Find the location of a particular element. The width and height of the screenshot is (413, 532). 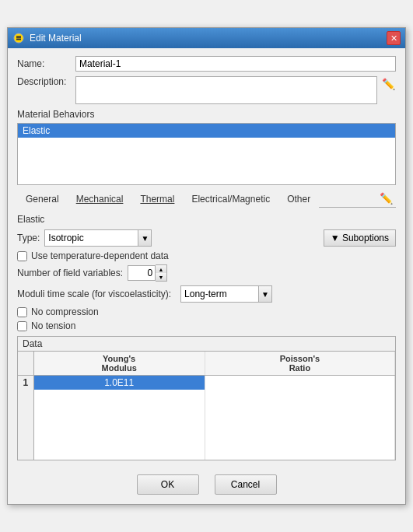

row-num-1: 1 is located at coordinates (26, 383).